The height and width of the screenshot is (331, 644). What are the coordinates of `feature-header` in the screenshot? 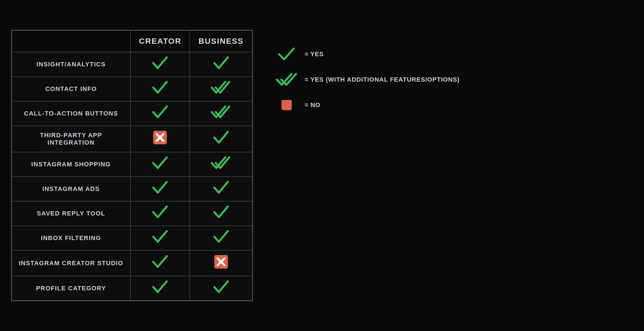 It's located at (71, 41).